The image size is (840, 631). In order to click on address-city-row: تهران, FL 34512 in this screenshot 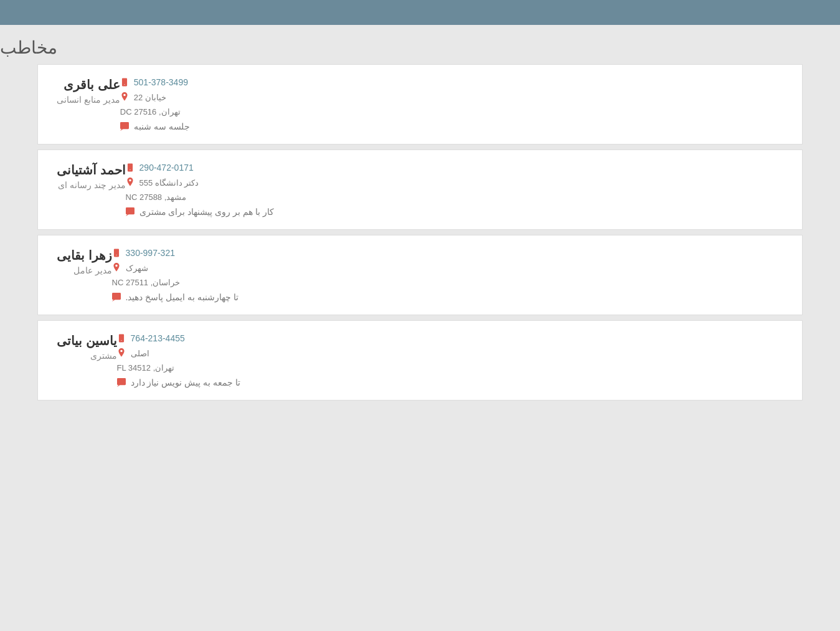, I will do `click(146, 368)`.